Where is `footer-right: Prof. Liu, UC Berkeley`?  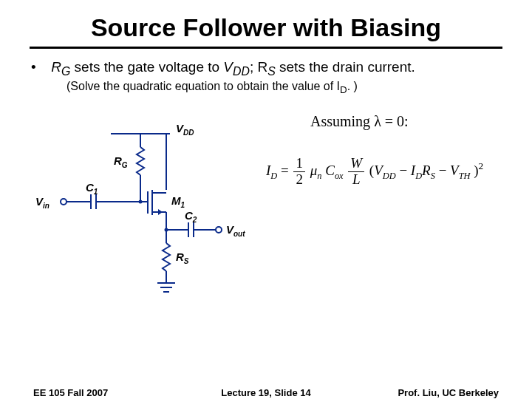
footer-right: Prof. Liu, UC Berkeley is located at coordinates (448, 393).